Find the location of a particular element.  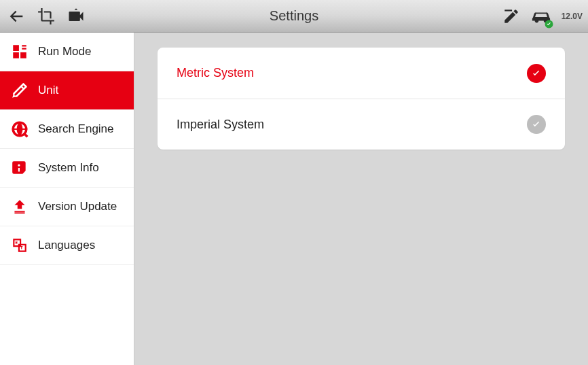

sidebar-item-run-mode: Run Mode is located at coordinates (67, 52).